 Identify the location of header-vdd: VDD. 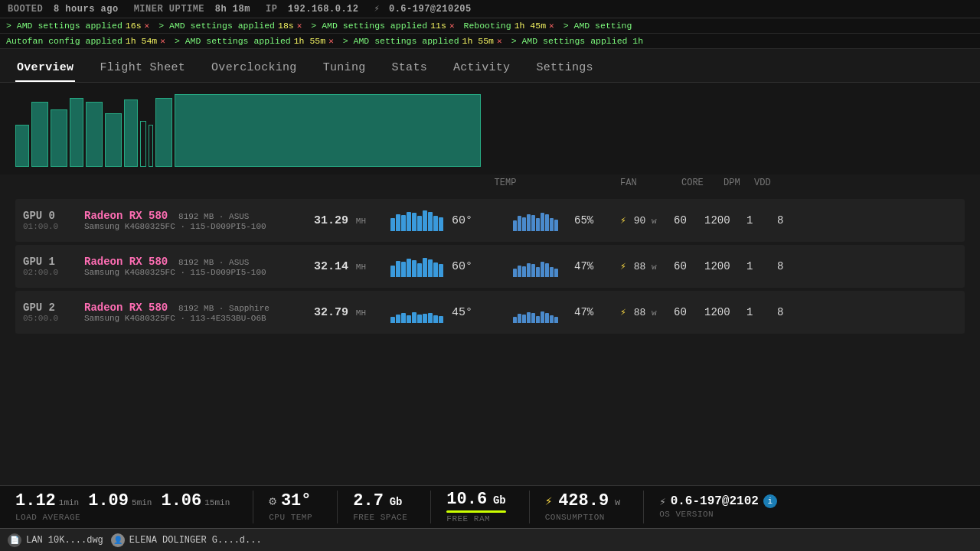
(769, 183).